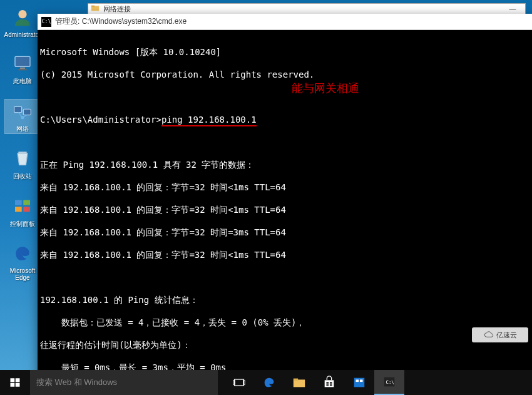 The height and width of the screenshot is (395, 532). I want to click on watermark-text: 亿速云, so click(507, 336).